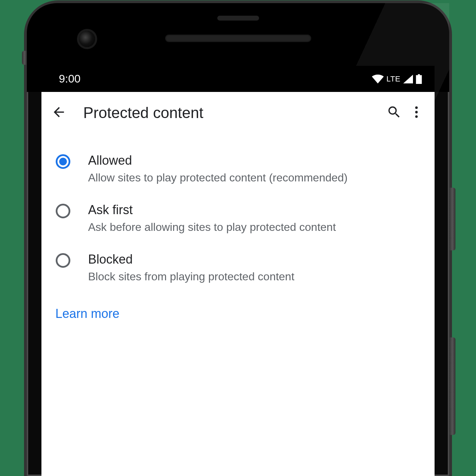 The height and width of the screenshot is (476, 476). Describe the element at coordinates (70, 79) in the screenshot. I see `status-time: 9:00` at that location.